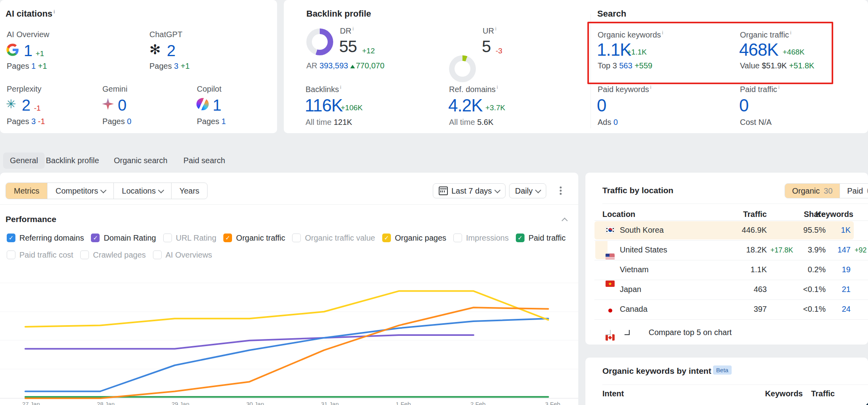  Describe the element at coordinates (24, 160) in the screenshot. I see `tab-general: General` at that location.